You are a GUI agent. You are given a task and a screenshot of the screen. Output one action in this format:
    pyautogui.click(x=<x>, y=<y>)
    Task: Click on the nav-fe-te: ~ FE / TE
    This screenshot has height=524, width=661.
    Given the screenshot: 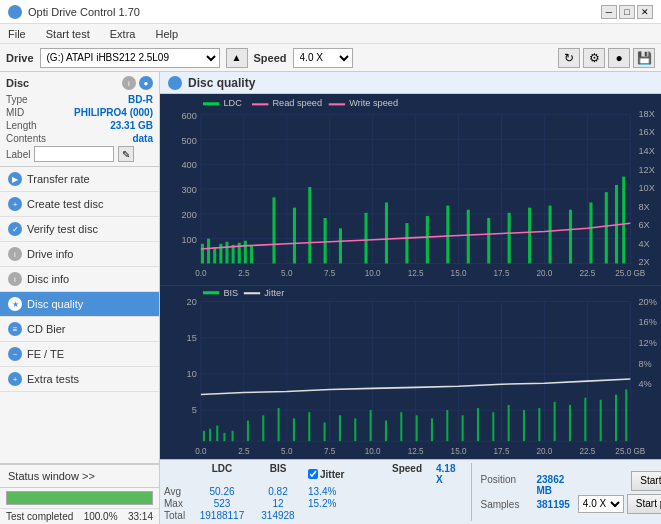 What is the action you would take?
    pyautogui.click(x=80, y=354)
    